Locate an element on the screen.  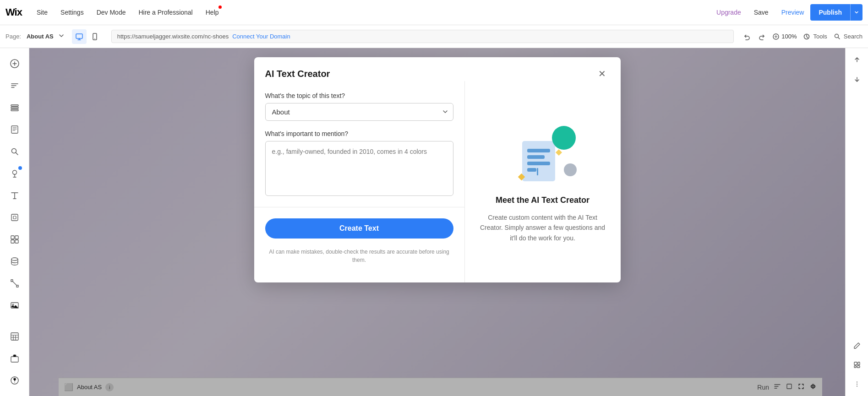
publish-group: Publish is located at coordinates (836, 12).